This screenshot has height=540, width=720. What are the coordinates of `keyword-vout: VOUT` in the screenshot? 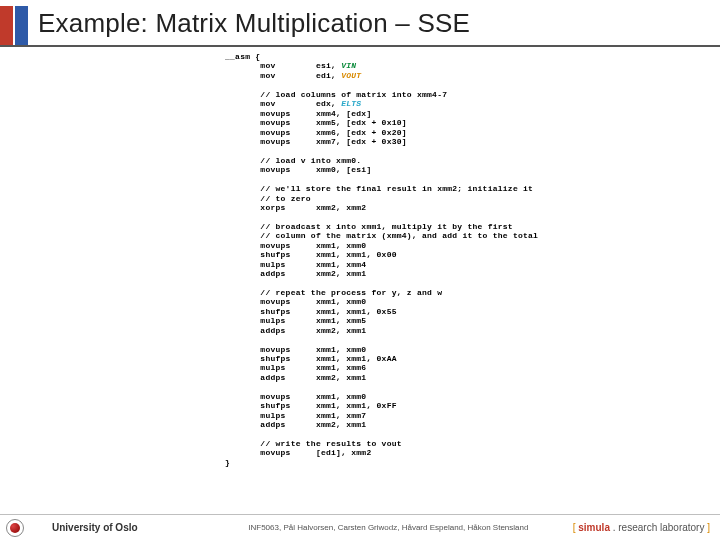 It's located at (351, 76).